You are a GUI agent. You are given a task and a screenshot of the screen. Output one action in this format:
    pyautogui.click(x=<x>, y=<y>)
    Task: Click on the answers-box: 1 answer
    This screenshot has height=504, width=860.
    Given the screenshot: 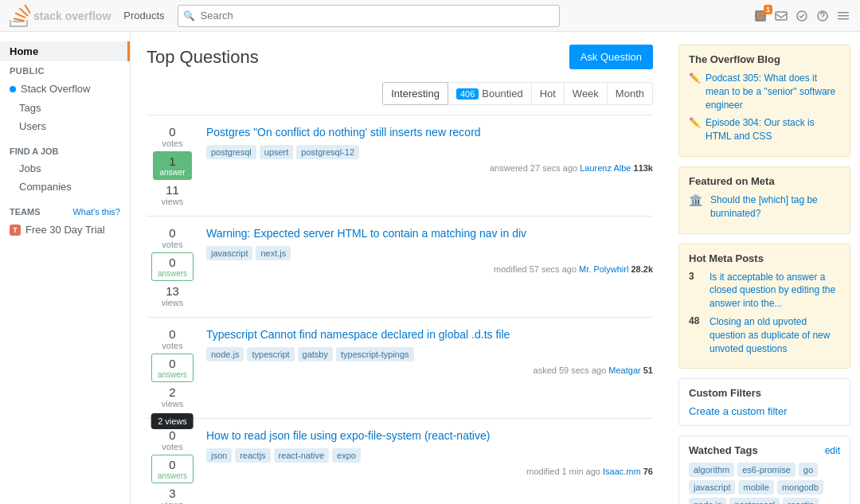 What is the action you would take?
    pyautogui.click(x=172, y=166)
    